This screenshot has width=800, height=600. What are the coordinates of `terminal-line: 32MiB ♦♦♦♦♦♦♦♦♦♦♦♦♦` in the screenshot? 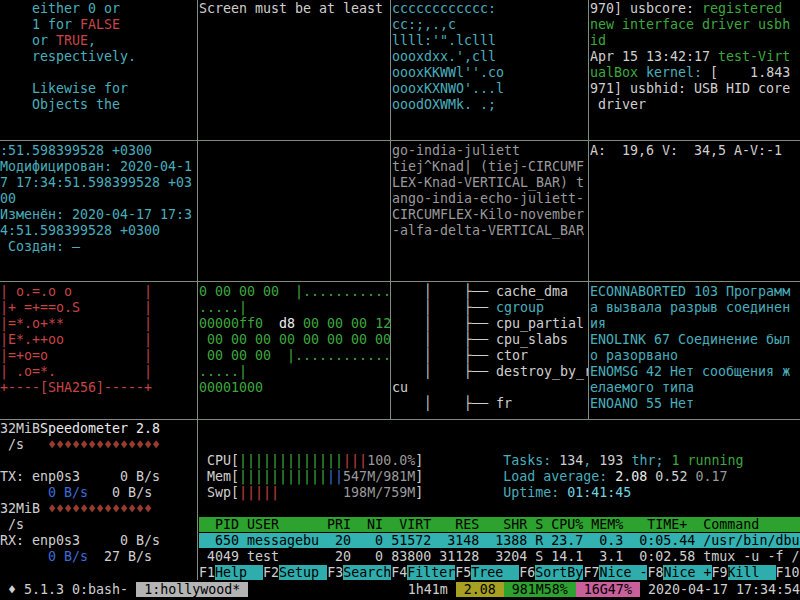 It's located at (98, 509).